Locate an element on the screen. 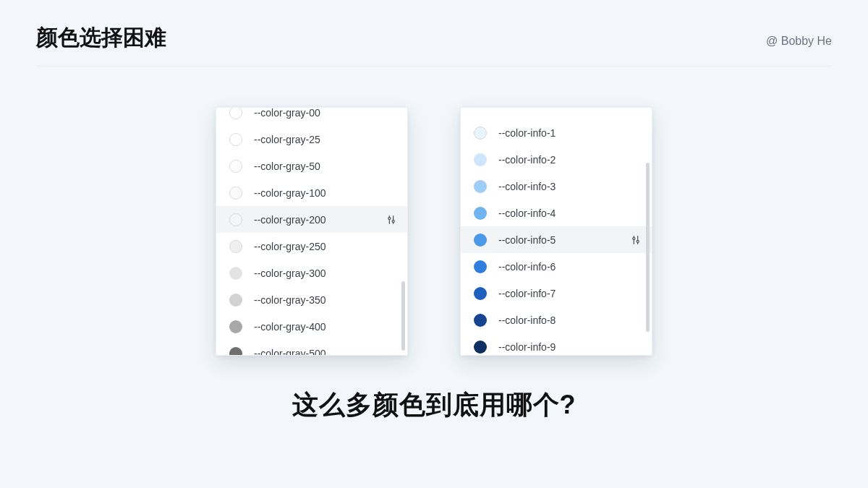  color-row: --color-gray-200 is located at coordinates (312, 220).